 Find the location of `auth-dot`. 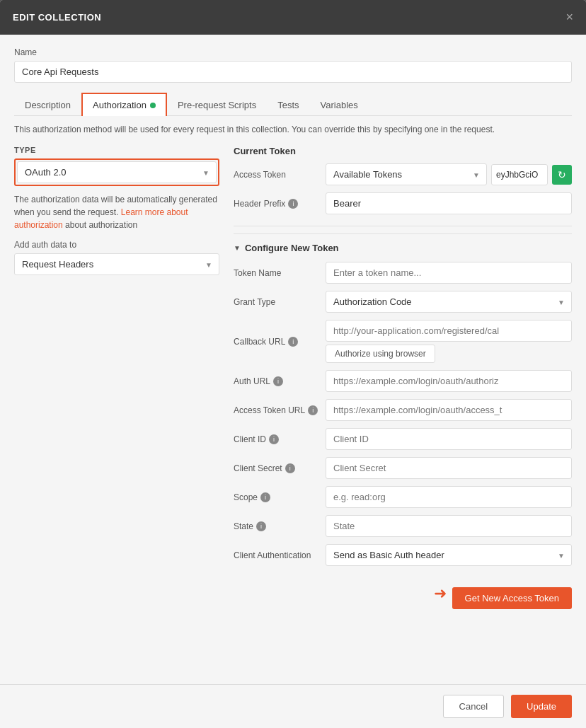

auth-dot is located at coordinates (153, 105).